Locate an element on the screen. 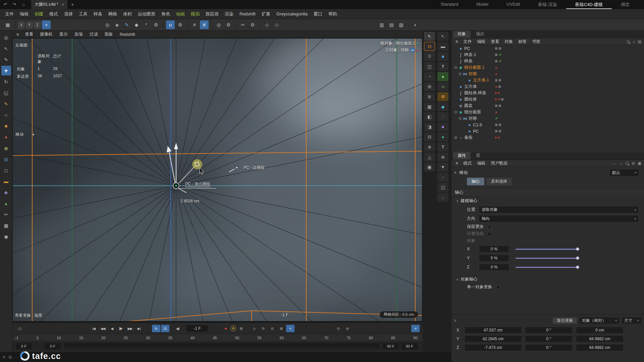 This screenshot has width=644, height=362. new-tab-button: + is located at coordinates (72, 5).